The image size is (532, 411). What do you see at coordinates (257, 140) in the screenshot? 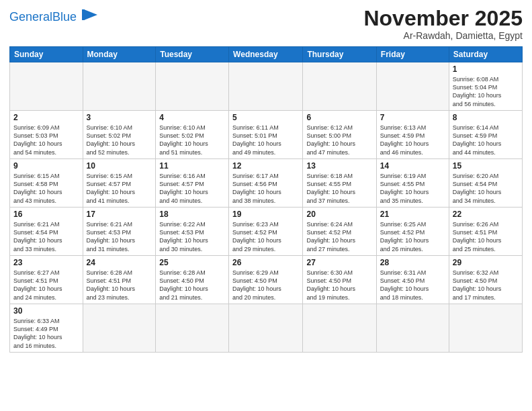
I see `day-info: Sunrise: 6:11 AMSunset: 5:01 PMDaylight:…` at bounding box center [257, 140].